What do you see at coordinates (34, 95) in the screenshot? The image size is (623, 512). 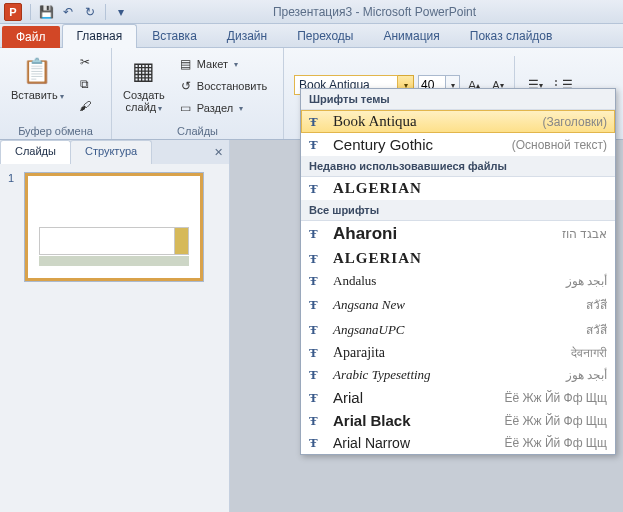 I see `paste-label: Вставить` at bounding box center [34, 95].